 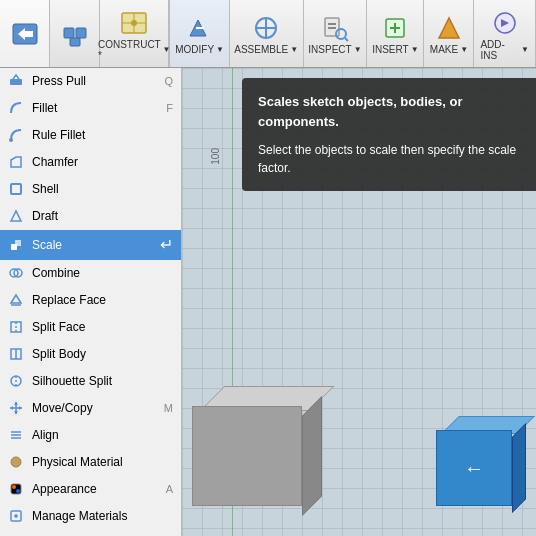 What do you see at coordinates (336, 34) in the screenshot?
I see `toolbar-inspect: INSPECT ▼` at bounding box center [336, 34].